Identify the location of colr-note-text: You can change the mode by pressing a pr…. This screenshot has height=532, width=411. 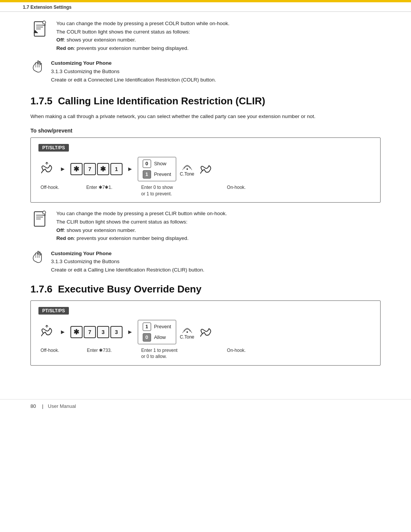
(143, 36).